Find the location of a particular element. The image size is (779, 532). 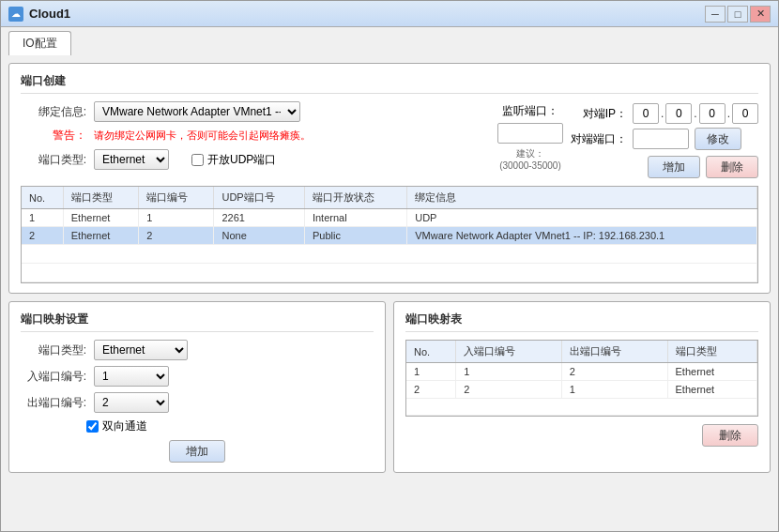

udp-checkbox is located at coordinates (197, 160).